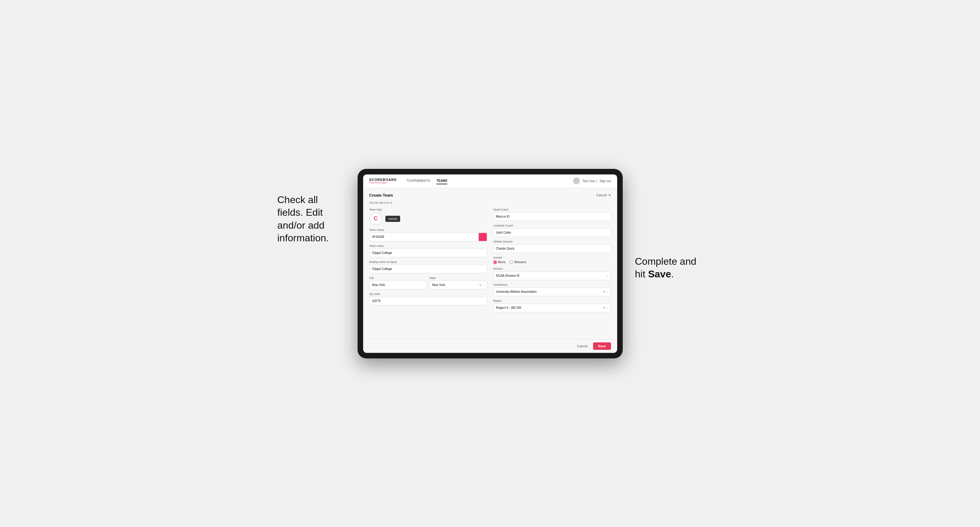 This screenshot has width=980, height=527. I want to click on athletic-director-label: Athletic Director, so click(552, 242).